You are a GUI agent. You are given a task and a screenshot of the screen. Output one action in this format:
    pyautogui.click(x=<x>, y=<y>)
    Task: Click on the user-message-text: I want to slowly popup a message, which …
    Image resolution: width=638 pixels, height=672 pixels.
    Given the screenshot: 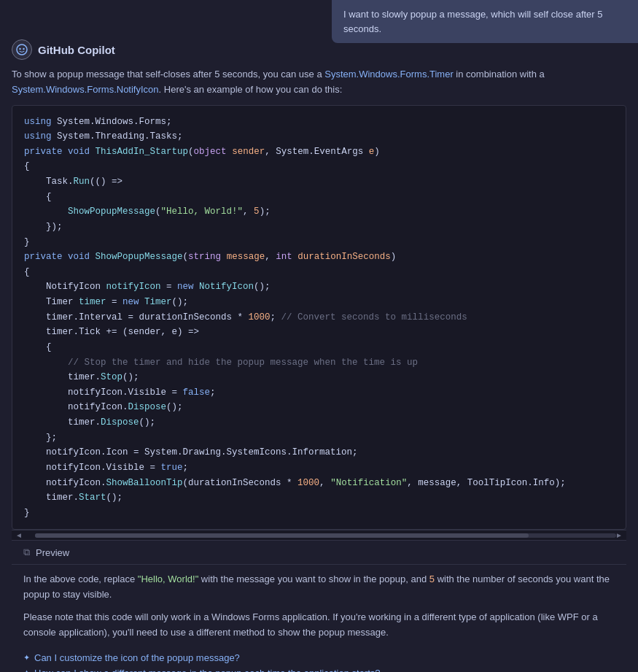 What is the action you would take?
    pyautogui.click(x=473, y=22)
    